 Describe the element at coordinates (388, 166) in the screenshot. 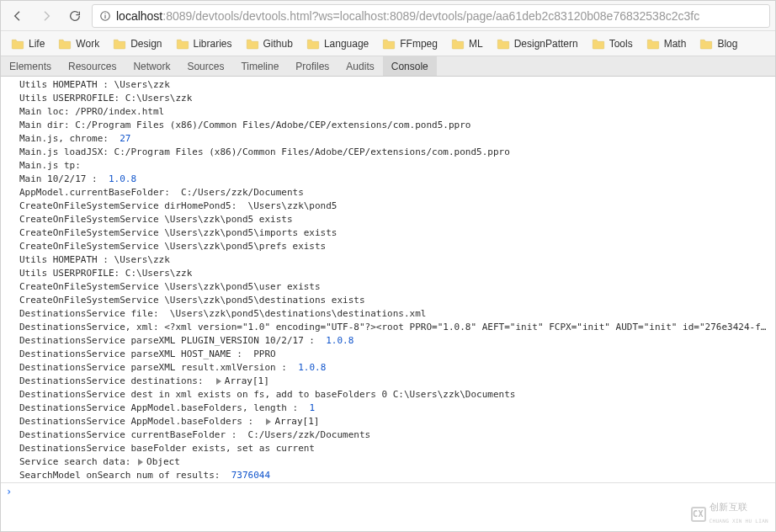

I see `console-log-line: Main.js tp:` at that location.